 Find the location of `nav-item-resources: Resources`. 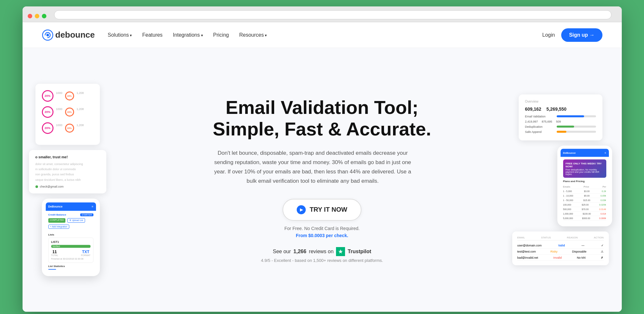

nav-item-resources: Resources is located at coordinates (253, 35).